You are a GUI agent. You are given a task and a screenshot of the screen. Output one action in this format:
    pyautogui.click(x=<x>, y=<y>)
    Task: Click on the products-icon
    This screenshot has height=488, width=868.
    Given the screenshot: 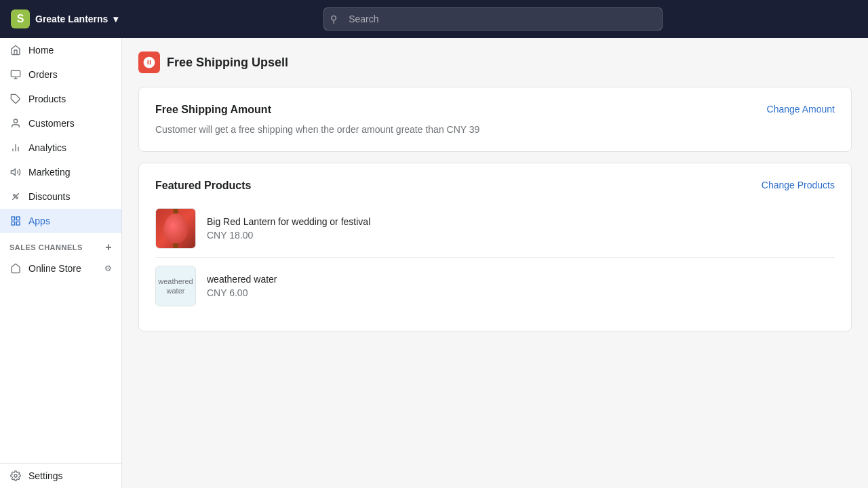 What is the action you would take?
    pyautogui.click(x=16, y=99)
    